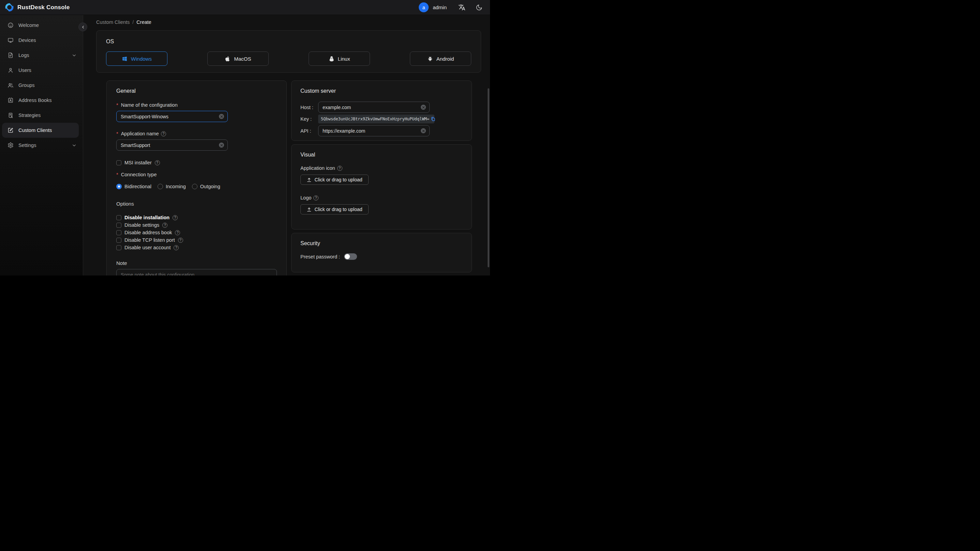  I want to click on sidebar-collapse-button, so click(83, 27).